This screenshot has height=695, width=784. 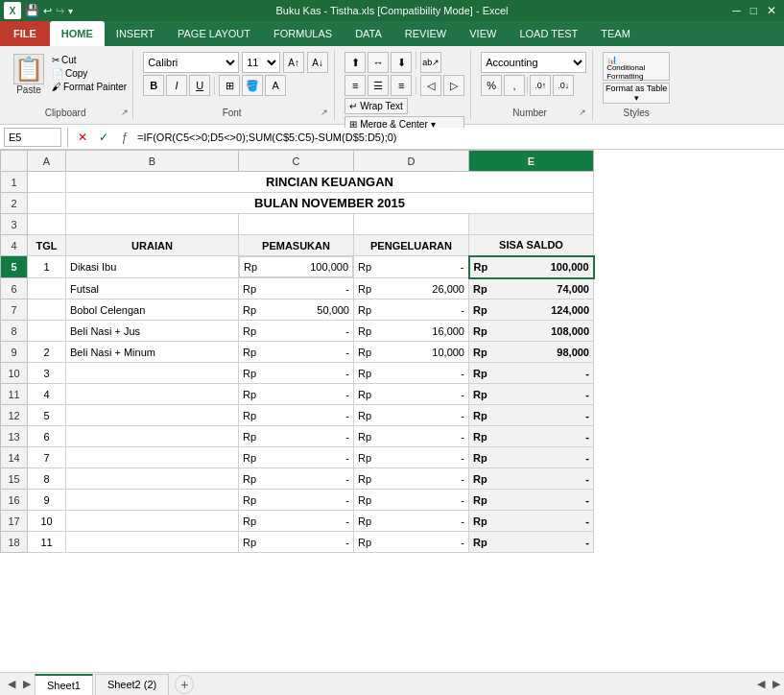 What do you see at coordinates (318, 62) in the screenshot?
I see `decrease-font-size-button: A↓` at bounding box center [318, 62].